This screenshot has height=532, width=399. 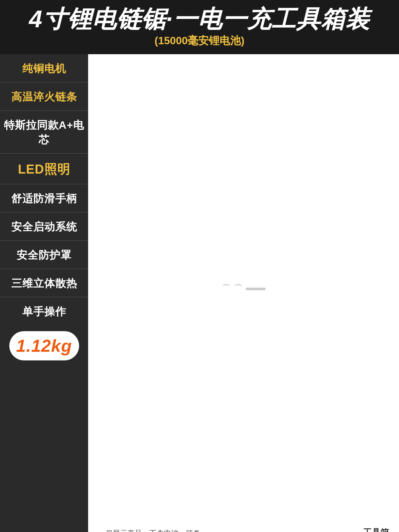 What do you see at coordinates (44, 227) in the screenshot?
I see `feature-text-safety-start: 安全启动系统` at bounding box center [44, 227].